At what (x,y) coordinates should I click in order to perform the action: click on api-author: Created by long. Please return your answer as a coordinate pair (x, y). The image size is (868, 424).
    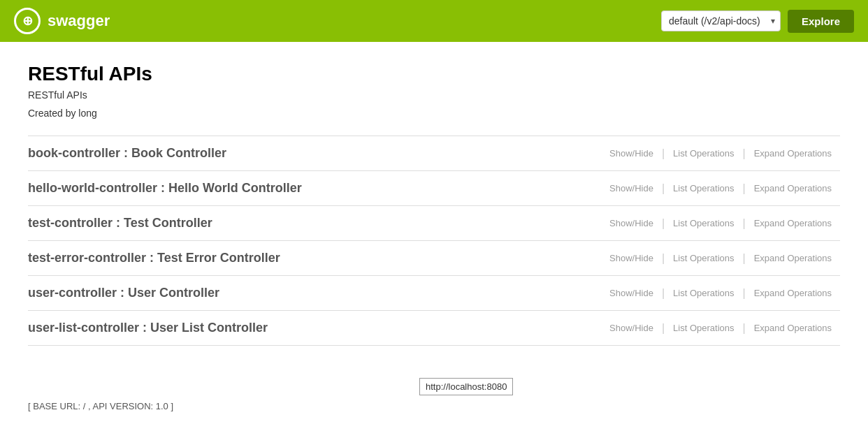
    Looking at the image, I should click on (434, 113).